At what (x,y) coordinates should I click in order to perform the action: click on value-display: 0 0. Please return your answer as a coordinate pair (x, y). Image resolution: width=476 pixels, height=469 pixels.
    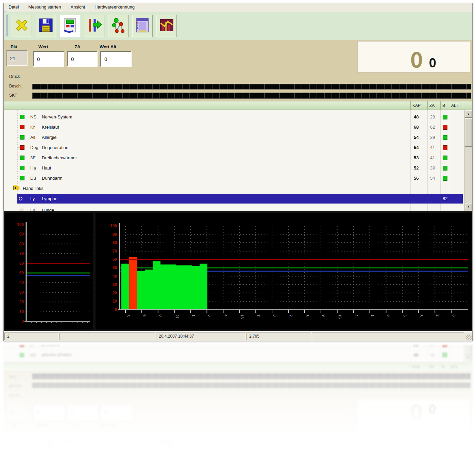
    Looking at the image, I should click on (413, 415).